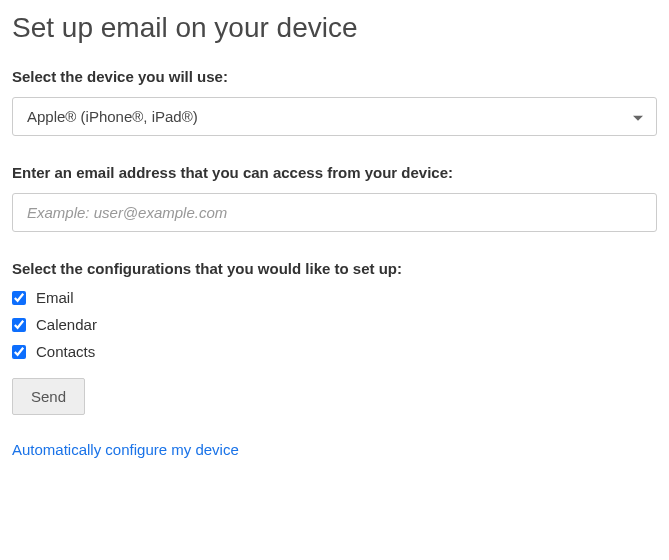 The height and width of the screenshot is (560, 669). What do you see at coordinates (334, 172) in the screenshot?
I see `email-label: Enter an email address that you can acce…` at bounding box center [334, 172].